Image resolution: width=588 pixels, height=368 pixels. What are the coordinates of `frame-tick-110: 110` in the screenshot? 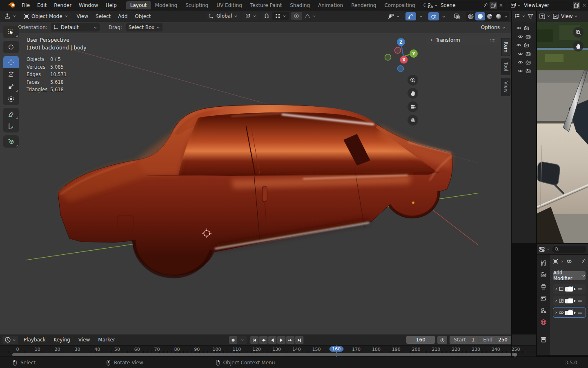 It's located at (237, 349).